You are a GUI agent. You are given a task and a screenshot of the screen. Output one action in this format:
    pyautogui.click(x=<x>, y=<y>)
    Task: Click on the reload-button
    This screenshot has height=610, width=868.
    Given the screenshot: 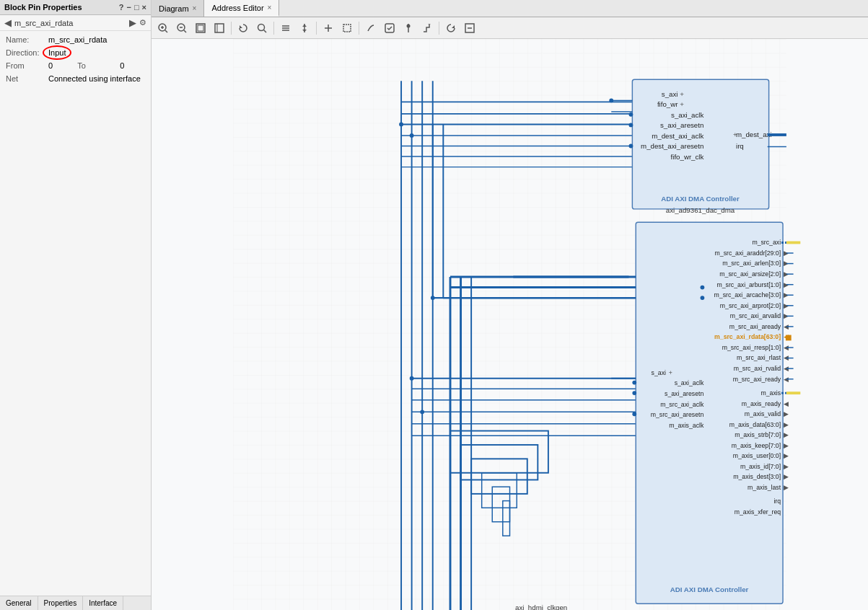 What is the action you would take?
    pyautogui.click(x=451, y=28)
    